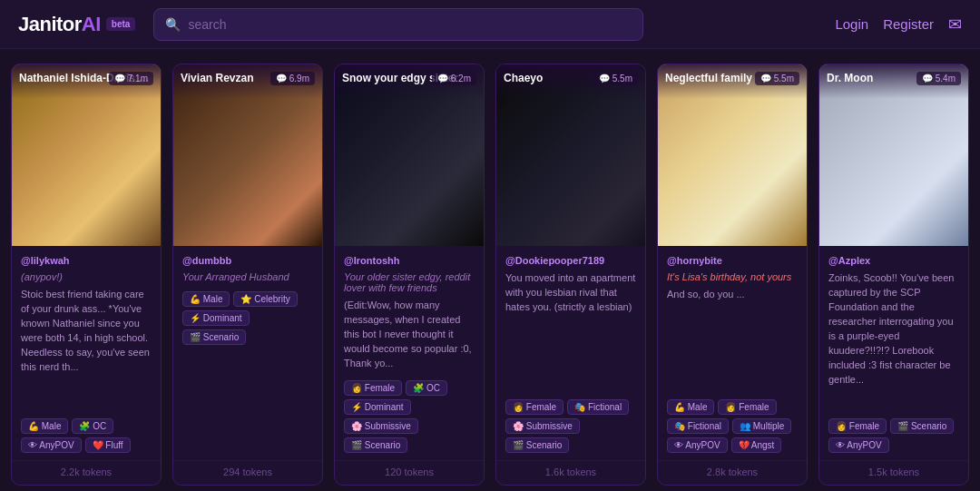 The height and width of the screenshot is (491, 980). I want to click on card-tags-drmoon: 👩 Female🎬 Scenario👁 AnyPOV, so click(894, 436).